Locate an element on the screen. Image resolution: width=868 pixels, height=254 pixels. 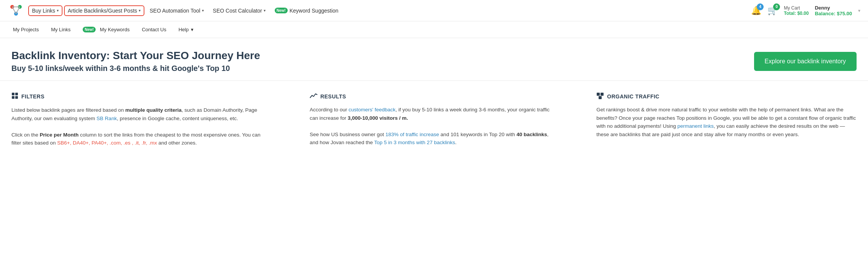
results-column: RESULTS According to our customers' feed… is located at coordinates (434, 120).